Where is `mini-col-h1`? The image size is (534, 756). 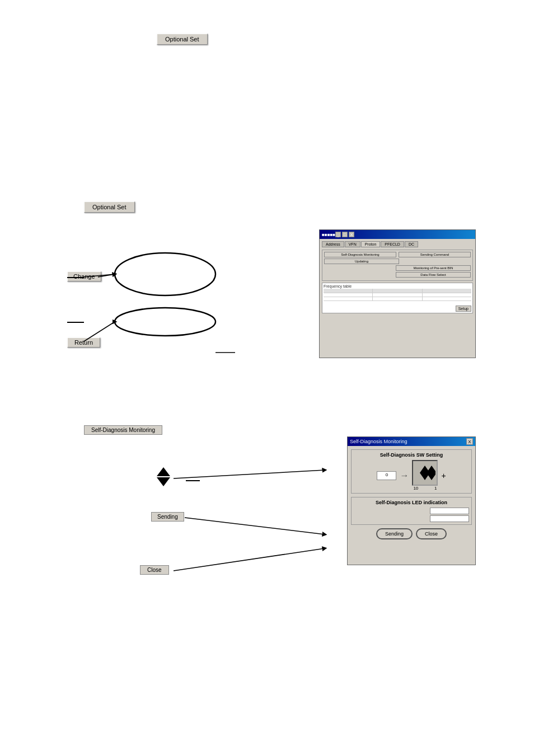
mini-col-h1 is located at coordinates (348, 291).